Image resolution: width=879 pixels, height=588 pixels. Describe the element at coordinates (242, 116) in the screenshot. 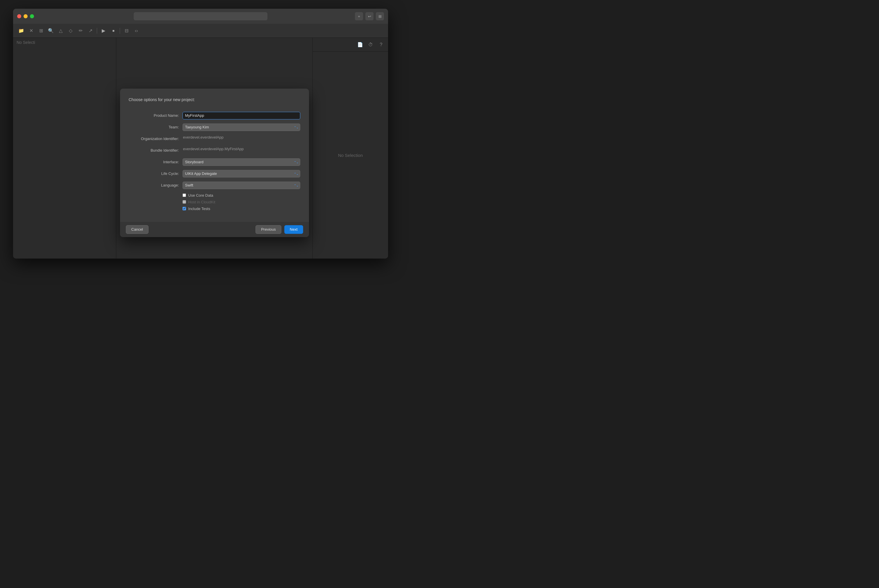

I see `product-name-input` at that location.